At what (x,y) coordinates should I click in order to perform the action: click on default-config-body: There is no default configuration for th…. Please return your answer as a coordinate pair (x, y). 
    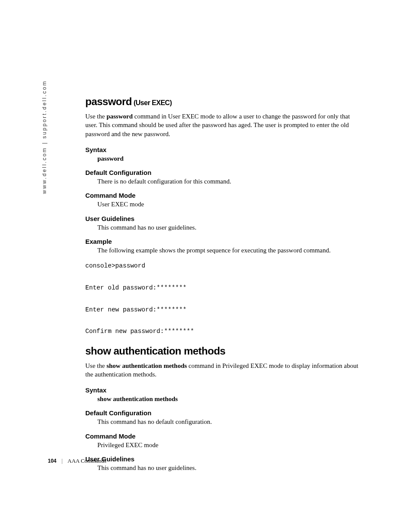
    Looking at the image, I should click on (229, 181).